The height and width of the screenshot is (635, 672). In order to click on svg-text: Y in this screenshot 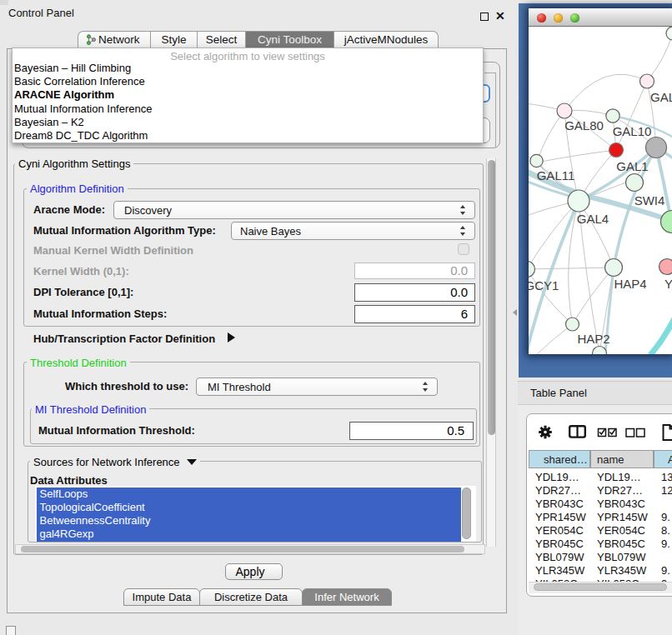, I will do `click(669, 283)`.